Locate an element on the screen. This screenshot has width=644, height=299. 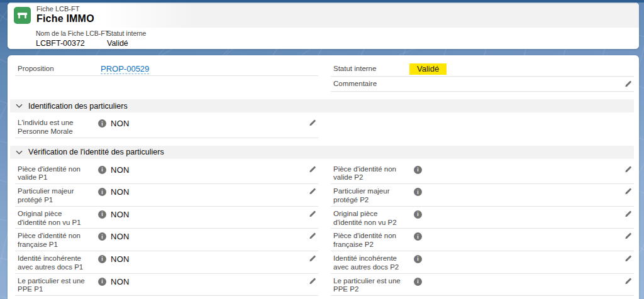
field-label: Proposition is located at coordinates (55, 68).